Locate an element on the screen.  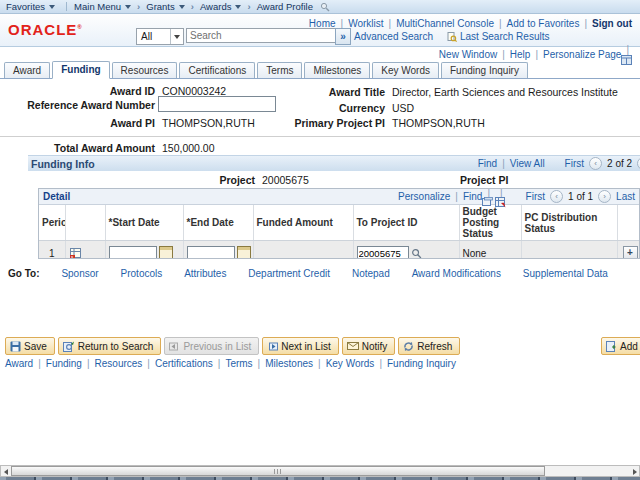
add-to-favorites-link: Add to Favorites is located at coordinates (536, 24).